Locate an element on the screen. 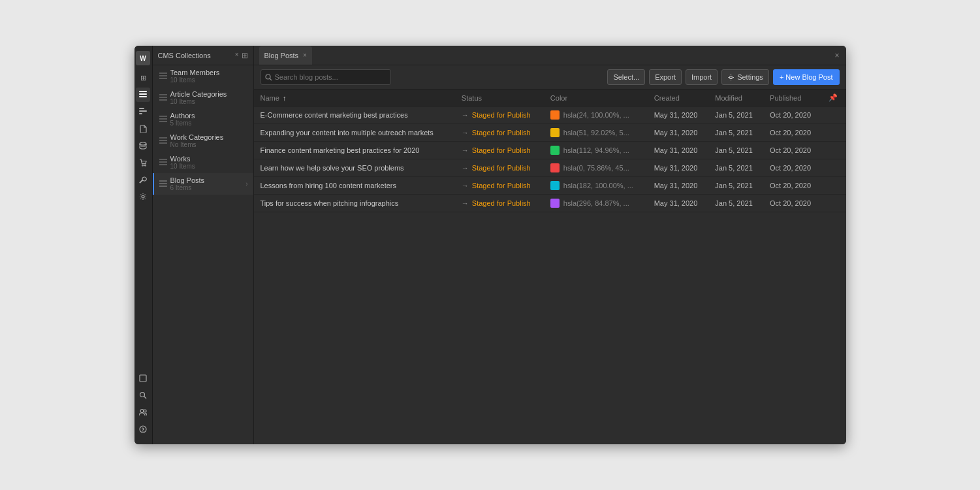 The image size is (980, 490). import-btn: Import is located at coordinates (701, 77).